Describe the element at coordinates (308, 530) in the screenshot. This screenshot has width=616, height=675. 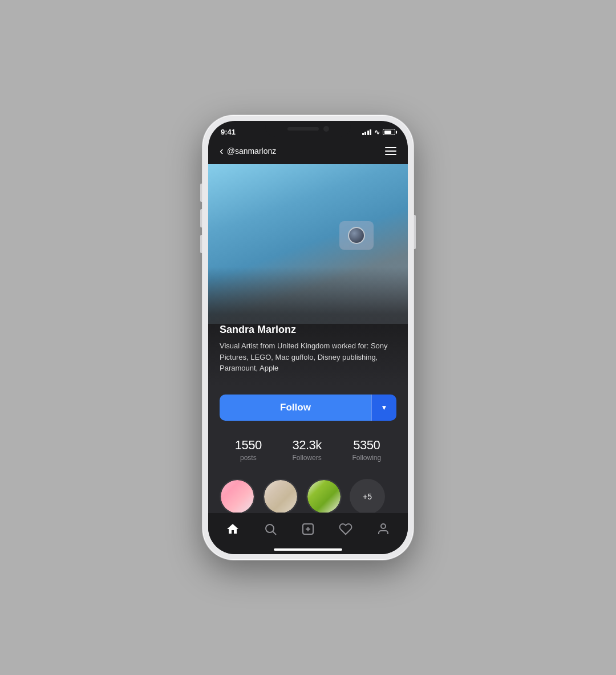
I see `nav-add` at that location.